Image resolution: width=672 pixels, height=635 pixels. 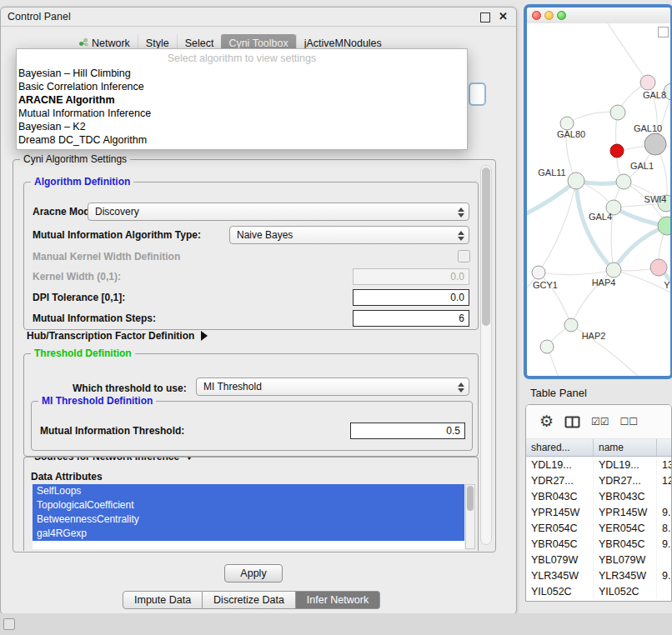 What do you see at coordinates (278, 212) in the screenshot?
I see `aracne-mode-combo: Discovery` at bounding box center [278, 212].